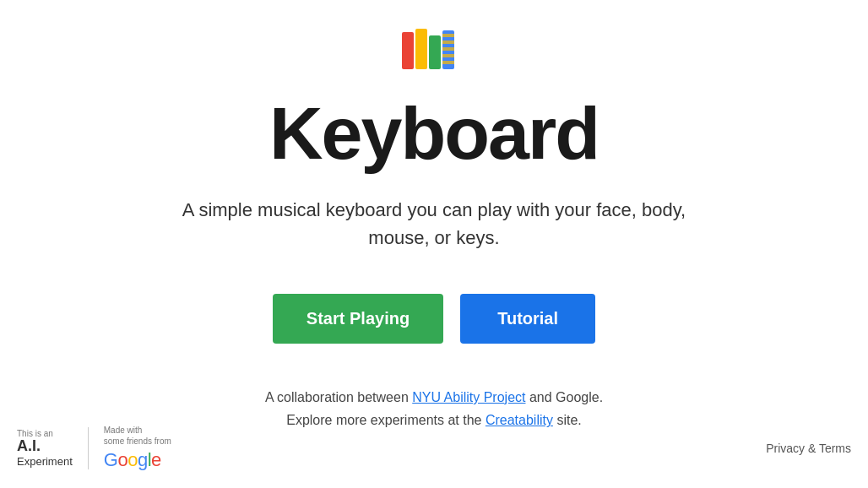  What do you see at coordinates (138, 460) in the screenshot?
I see `google-logo: Google` at bounding box center [138, 460].